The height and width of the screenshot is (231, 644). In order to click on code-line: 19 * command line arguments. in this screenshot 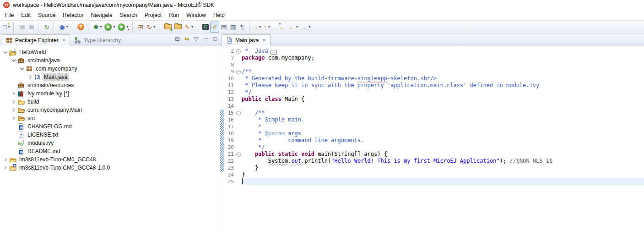, I will do `click(432, 140)`.